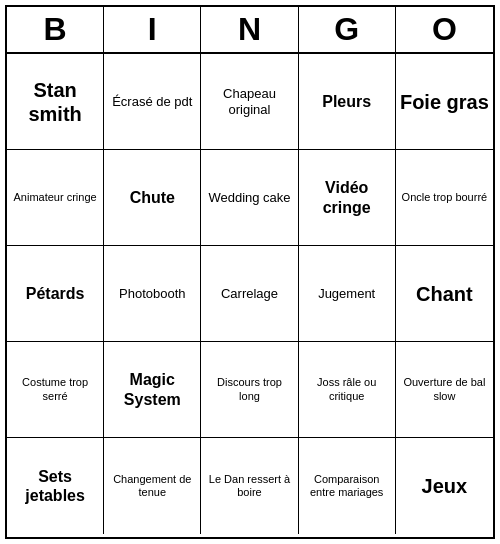  I want to click on cell-7: Wedding cake, so click(250, 198).